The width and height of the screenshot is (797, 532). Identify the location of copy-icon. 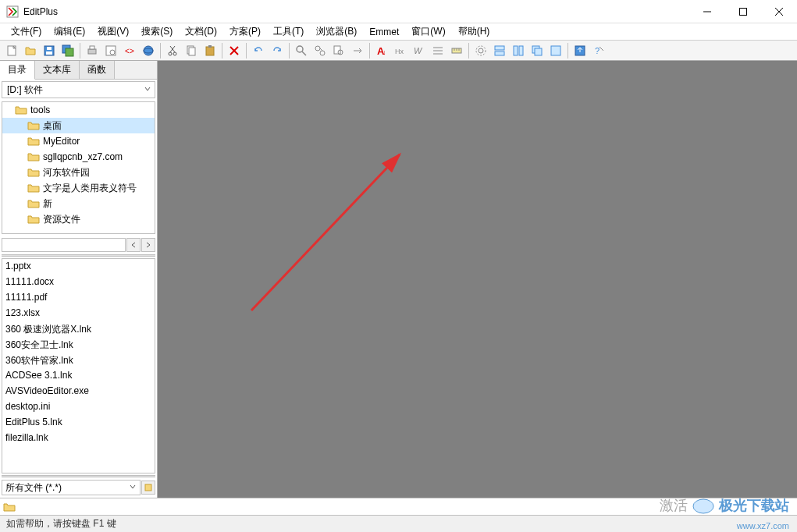
(191, 51).